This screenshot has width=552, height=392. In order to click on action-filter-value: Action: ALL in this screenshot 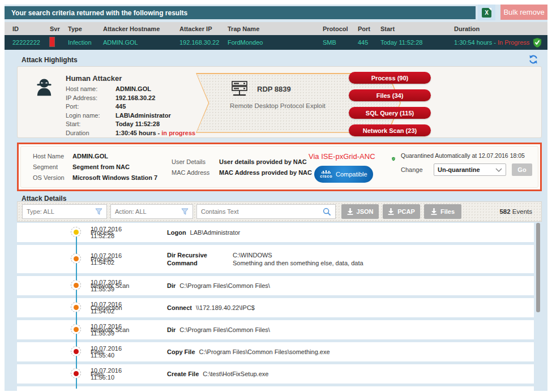, I will do `click(148, 212)`.